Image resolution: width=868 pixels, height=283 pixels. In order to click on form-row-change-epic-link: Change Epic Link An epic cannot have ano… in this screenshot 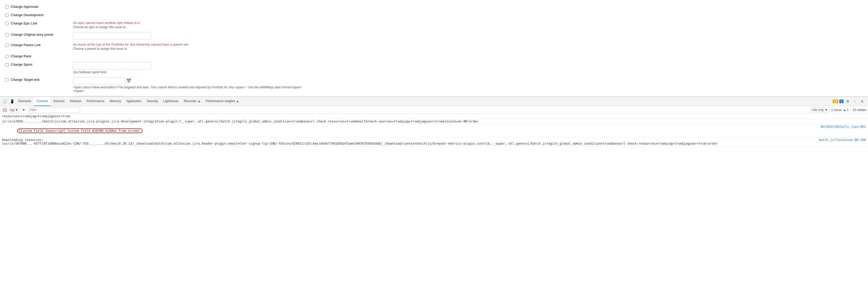, I will do `click(434, 25)`.